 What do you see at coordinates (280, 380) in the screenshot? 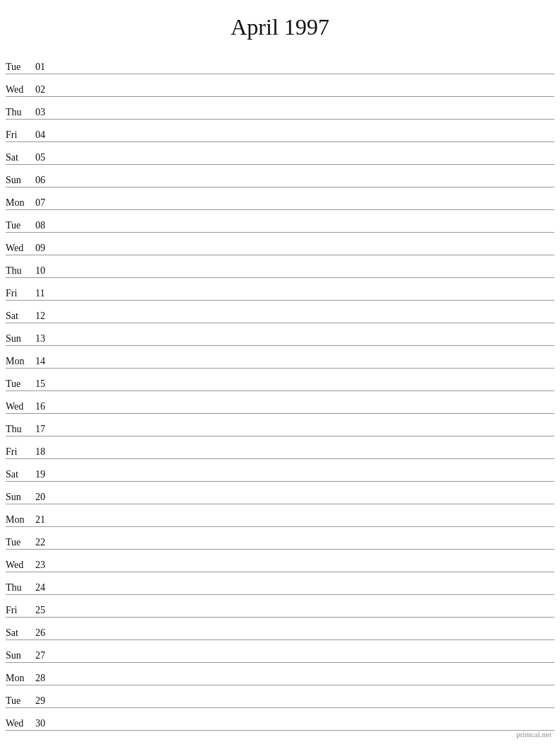
I see `day-row: Tue15` at bounding box center [280, 380].